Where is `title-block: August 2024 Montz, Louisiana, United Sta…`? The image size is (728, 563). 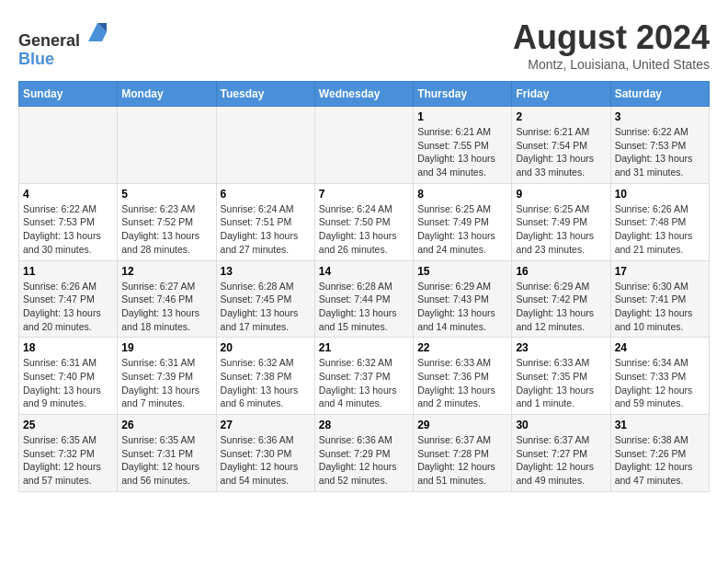 title-block: August 2024 Montz, Louisiana, United Sta… is located at coordinates (611, 45).